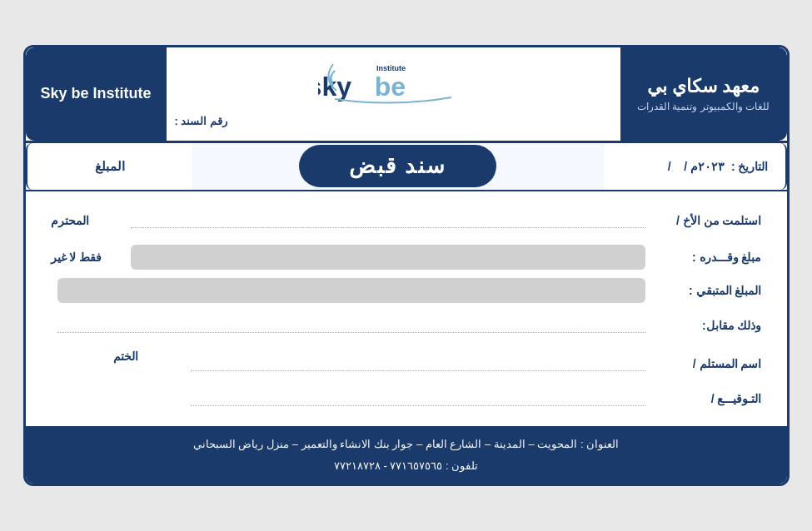 Image resolution: width=812 pixels, height=531 pixels. Describe the element at coordinates (418, 364) in the screenshot. I see `dots-receiver` at that location.